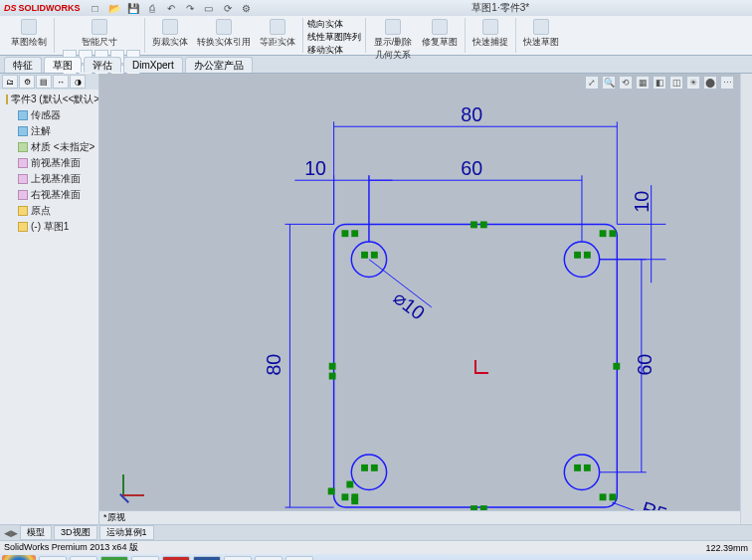 Image resolution: width=752 pixels, height=560 pixels. What do you see at coordinates (50, 147) in the screenshot?
I see `tree-item: 材质 <未指定>` at bounding box center [50, 147].